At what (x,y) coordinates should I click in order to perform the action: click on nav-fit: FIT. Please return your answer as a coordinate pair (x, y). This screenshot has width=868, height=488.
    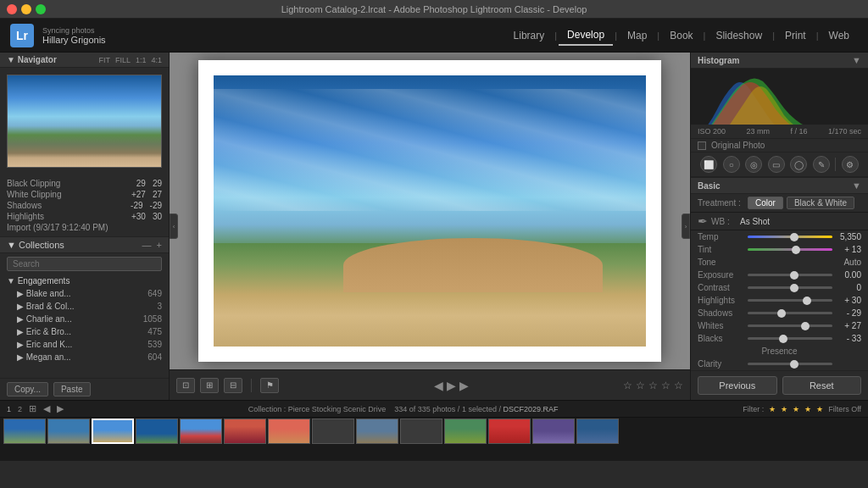
    Looking at the image, I should click on (104, 60).